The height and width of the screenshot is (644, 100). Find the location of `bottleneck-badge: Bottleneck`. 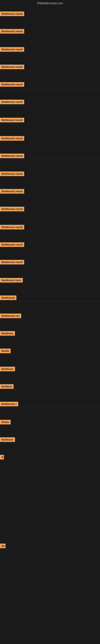

bottleneck-badge: Bottleneck is located at coordinates (8, 298).